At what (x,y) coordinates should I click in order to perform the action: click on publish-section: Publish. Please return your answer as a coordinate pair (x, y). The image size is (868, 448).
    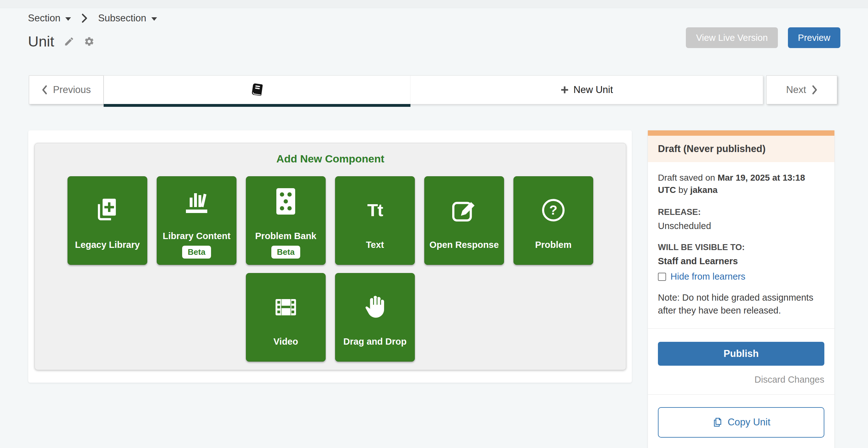
    Looking at the image, I should click on (741, 347).